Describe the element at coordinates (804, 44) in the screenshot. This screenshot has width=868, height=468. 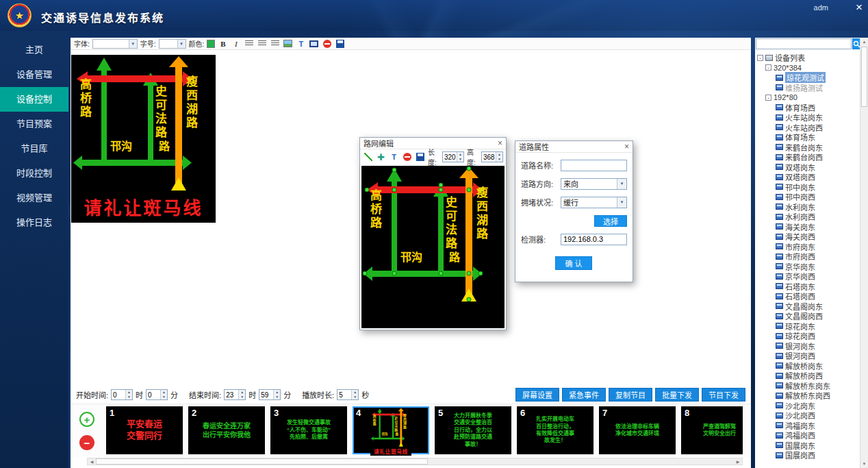
I see `search-input` at that location.